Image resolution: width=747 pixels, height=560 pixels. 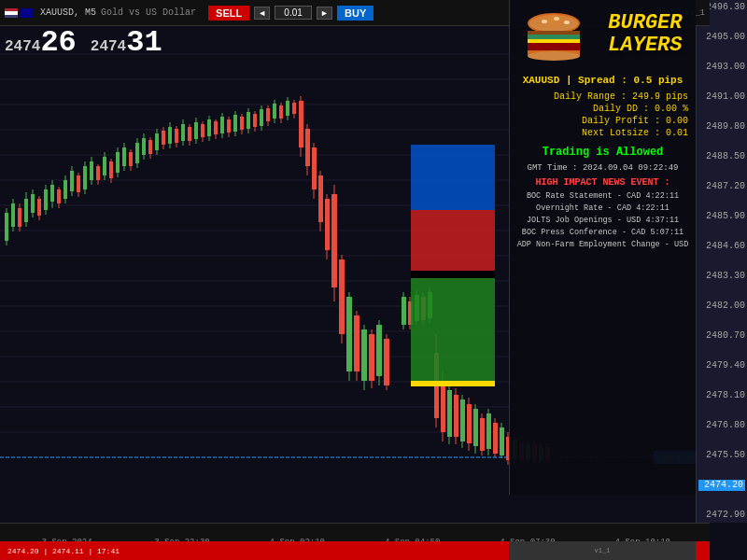 What do you see at coordinates (603, 168) in the screenshot?
I see `gmt-time: GMT Time : 2024.09.04 09:22:49` at bounding box center [603, 168].